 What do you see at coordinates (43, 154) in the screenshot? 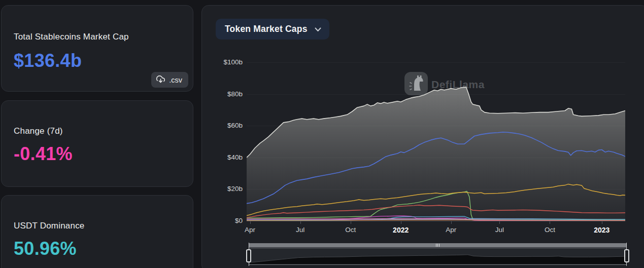
I see `change-7d-value: -0.41%` at bounding box center [43, 154].